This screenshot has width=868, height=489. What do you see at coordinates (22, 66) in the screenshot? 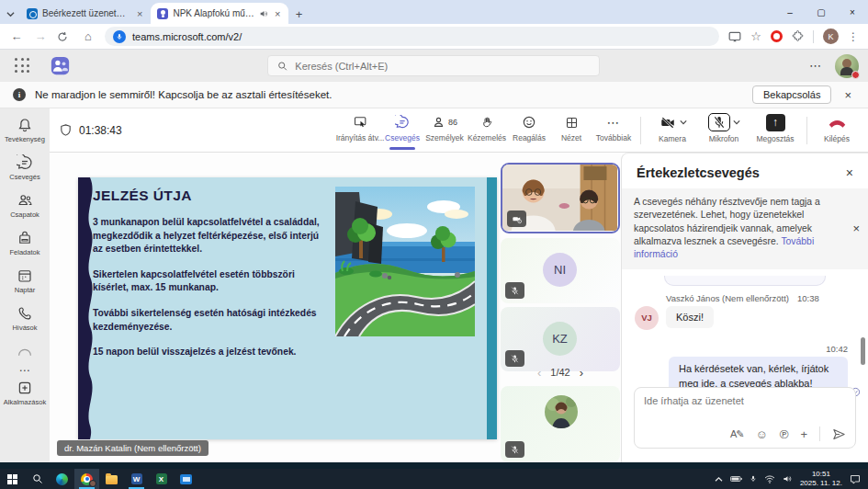
I see `app-launcher-waffle-icon` at bounding box center [22, 66].